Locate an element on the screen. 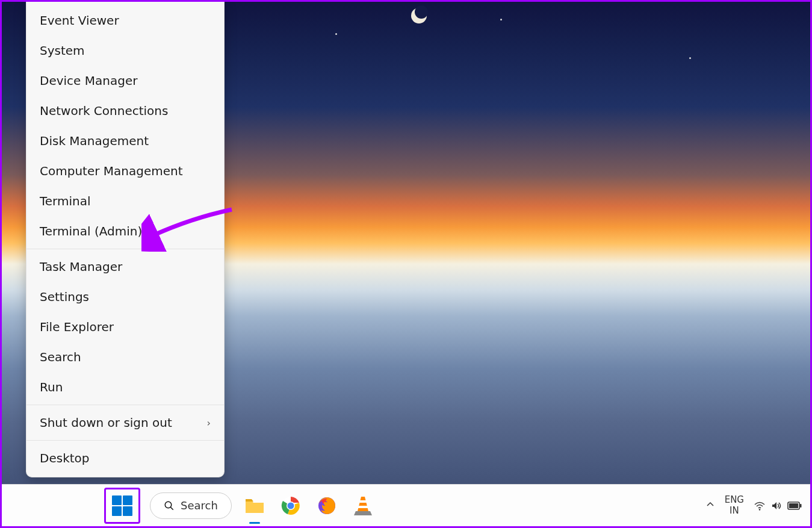  menu-item-computer-management: Computer Management is located at coordinates (125, 171).